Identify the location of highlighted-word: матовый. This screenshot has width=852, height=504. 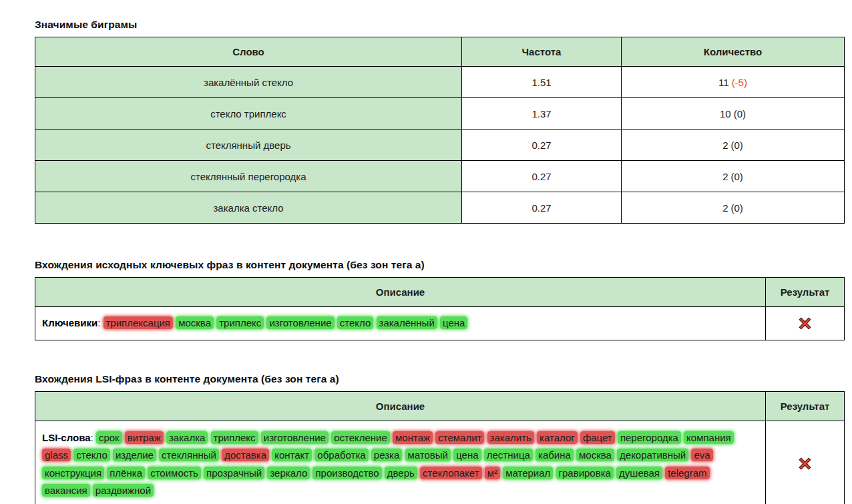
(429, 455).